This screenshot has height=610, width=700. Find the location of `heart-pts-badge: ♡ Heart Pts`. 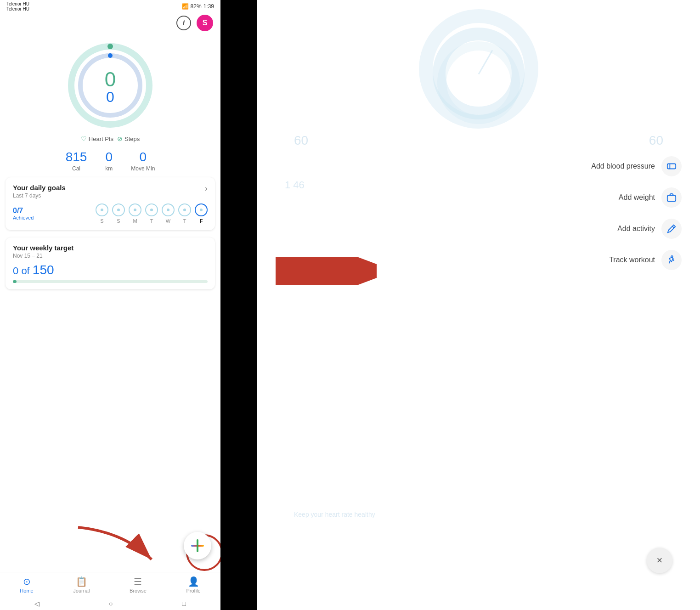

heart-pts-badge: ♡ Heart Pts is located at coordinates (97, 139).